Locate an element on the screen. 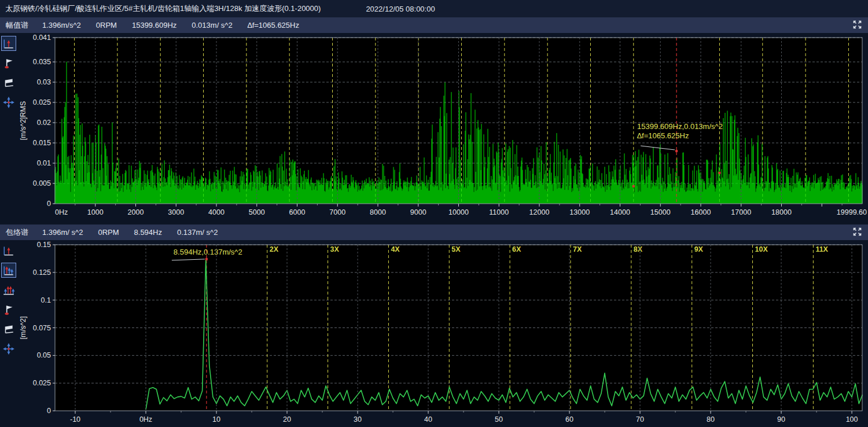  measurement-path: 太原钢铁/冷轧硅钢厂/酸连轧作业区/5#主轧机/齿轮箱1轴输入端3H/128k … is located at coordinates (163, 9).